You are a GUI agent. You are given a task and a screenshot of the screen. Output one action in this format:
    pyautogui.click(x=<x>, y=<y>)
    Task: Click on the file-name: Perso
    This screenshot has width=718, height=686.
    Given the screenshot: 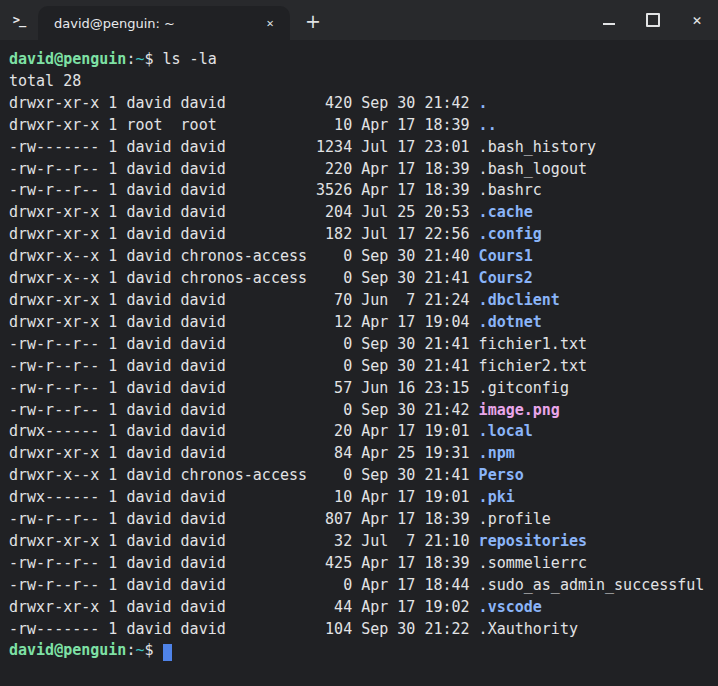 What is the action you would take?
    pyautogui.click(x=502, y=475)
    